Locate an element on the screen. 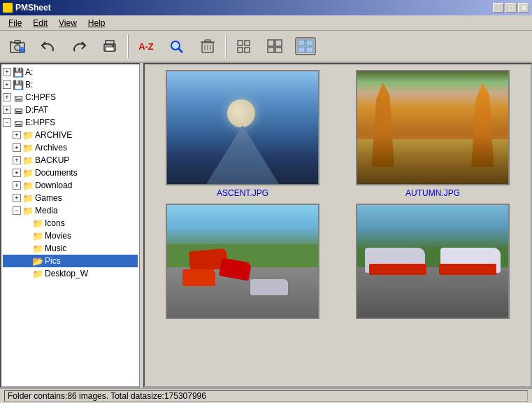 The width and height of the screenshot is (532, 403). folder-icon-archives: 📁 is located at coordinates (28, 148).